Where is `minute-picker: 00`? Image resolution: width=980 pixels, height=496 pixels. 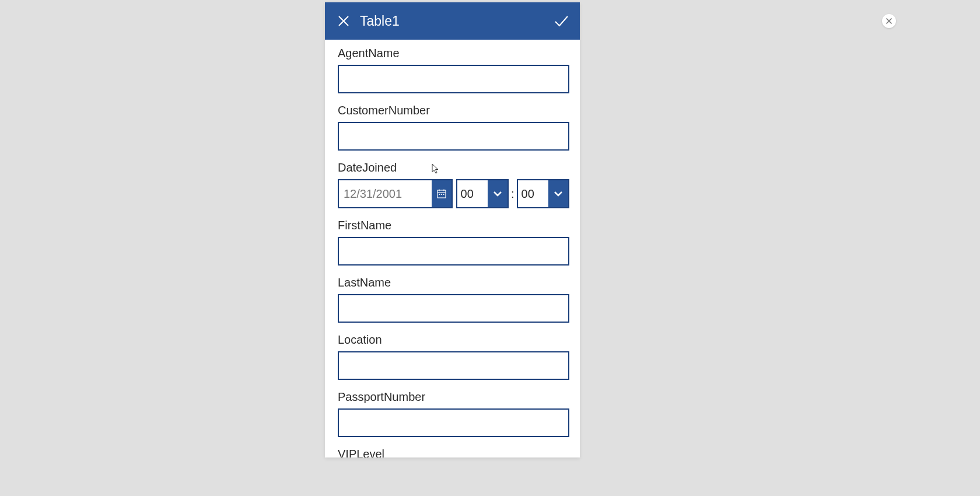
minute-picker: 00 is located at coordinates (543, 194).